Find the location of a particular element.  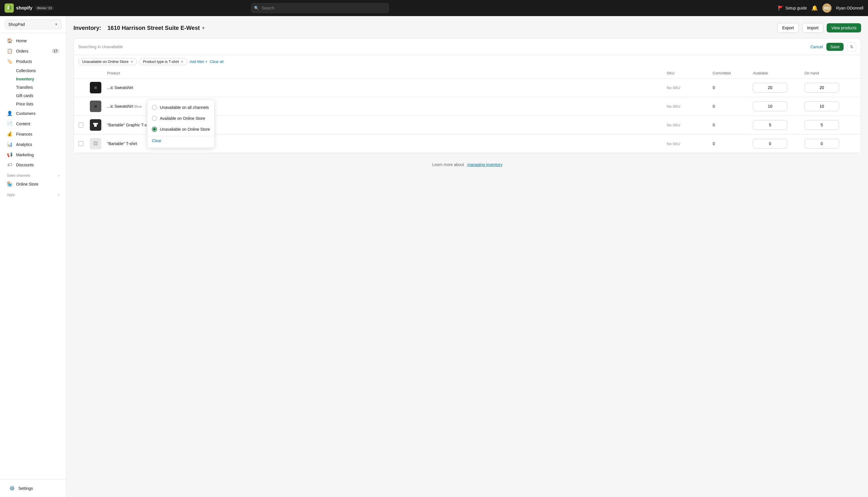

sidebar-item-online-store: 🏪 Online Store is located at coordinates (33, 184).